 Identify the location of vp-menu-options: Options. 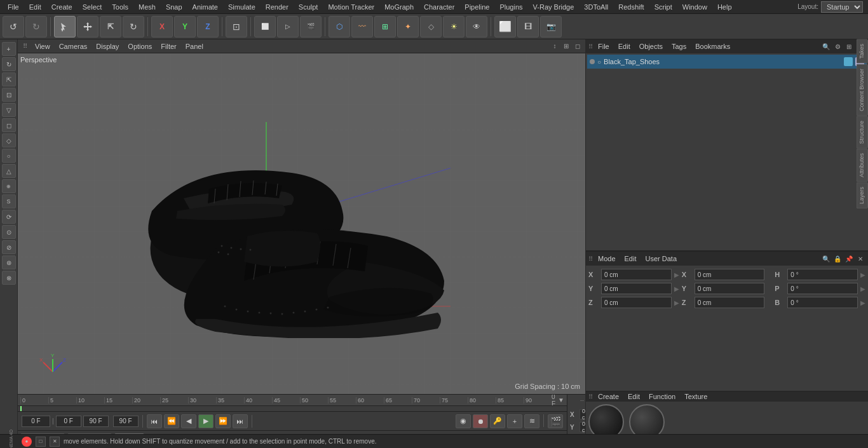
(140, 46).